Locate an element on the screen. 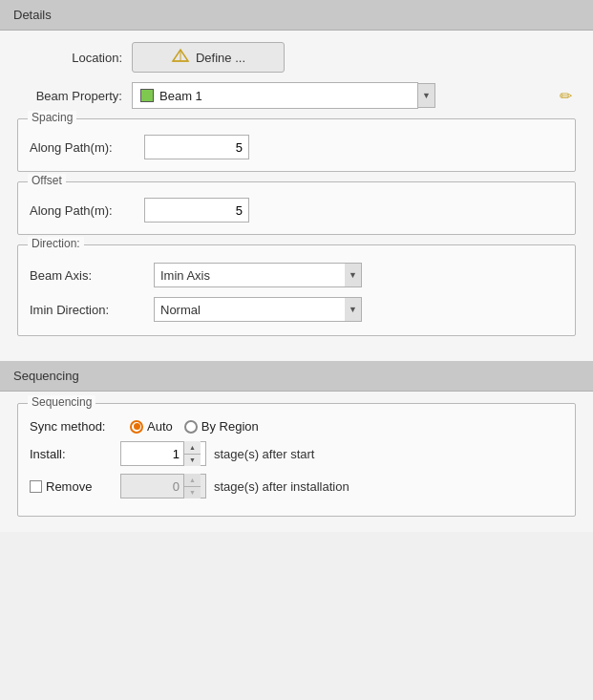 The height and width of the screenshot is (700, 593). offset-along-path-row: Along Path(m): is located at coordinates (296, 210).